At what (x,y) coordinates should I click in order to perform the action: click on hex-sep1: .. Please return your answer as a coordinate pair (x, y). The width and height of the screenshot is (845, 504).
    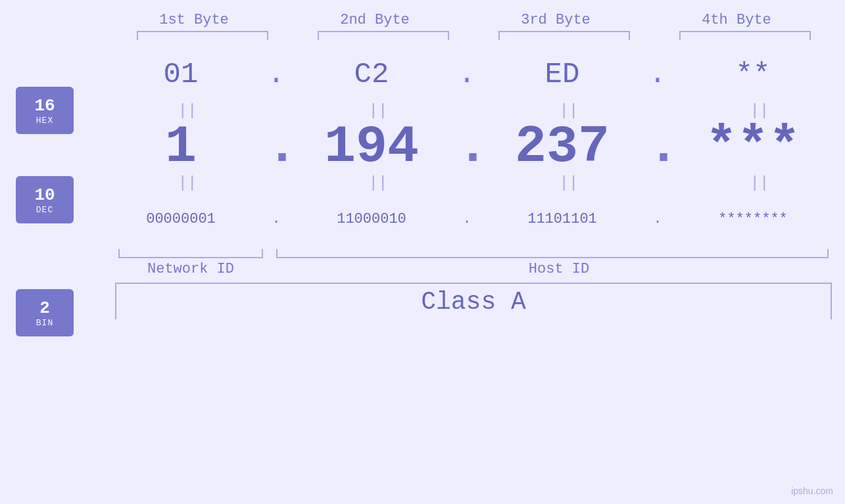
    Looking at the image, I should click on (276, 74).